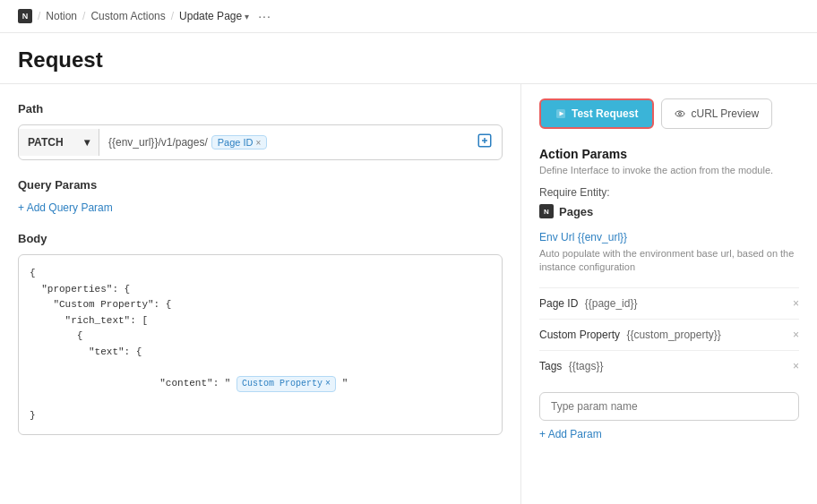 The width and height of the screenshot is (817, 504). I want to click on require-entity-label: Require Entity:, so click(669, 192).